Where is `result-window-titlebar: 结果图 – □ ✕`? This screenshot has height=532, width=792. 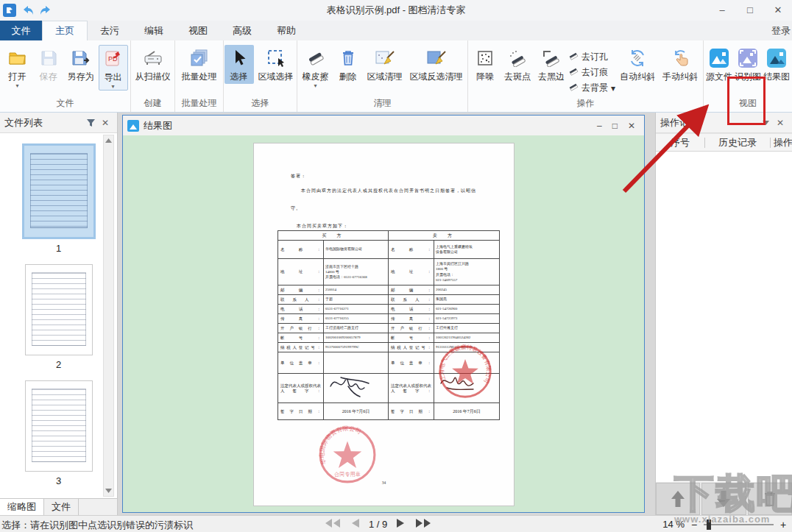
result-window-titlebar: 结果图 – □ ✕ is located at coordinates (383, 125).